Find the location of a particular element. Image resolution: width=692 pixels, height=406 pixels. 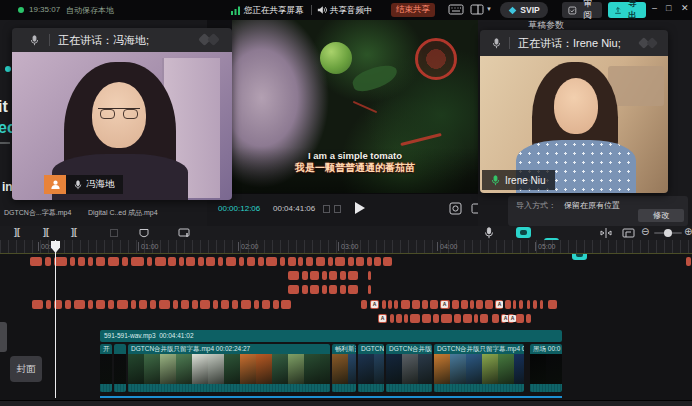

layout-icon is located at coordinates (477, 10).